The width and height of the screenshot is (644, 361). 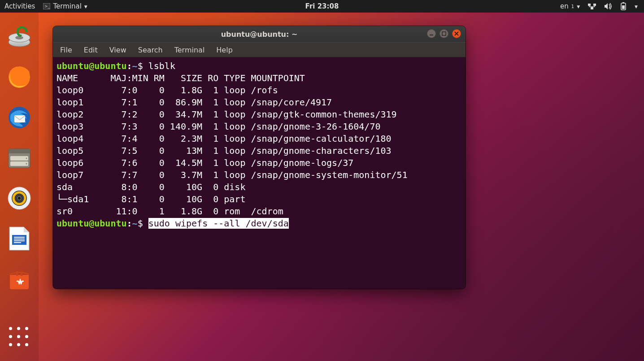 I want to click on ubuntu-software-icon, so click(x=19, y=279).